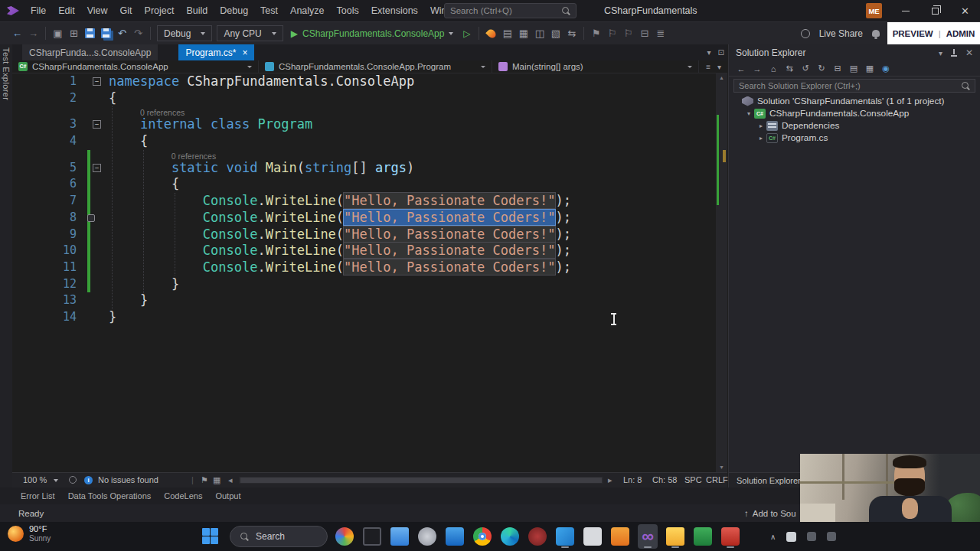 The width and height of the screenshot is (980, 551). Describe the element at coordinates (234, 11) in the screenshot. I see `menu-debug: Debug` at that location.